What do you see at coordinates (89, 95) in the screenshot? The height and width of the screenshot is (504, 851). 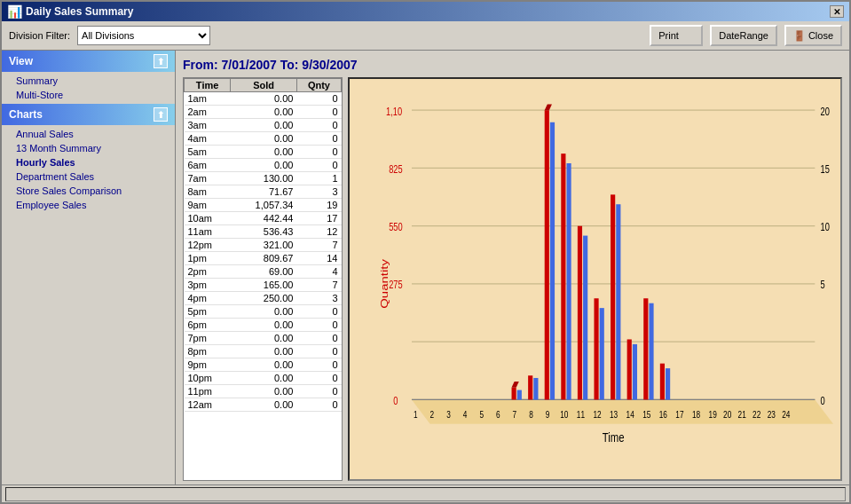 I see `sidebar-item-multistore: Multi-Store` at bounding box center [89, 95].